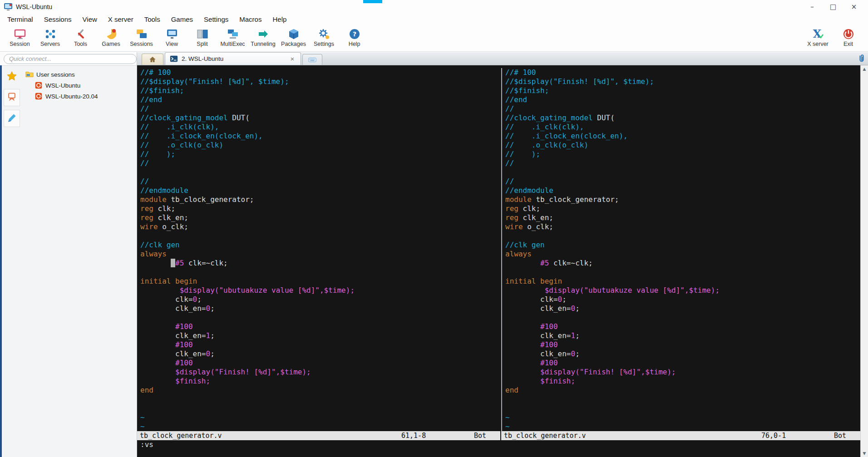 This screenshot has height=457, width=868. Describe the element at coordinates (70, 59) in the screenshot. I see `quick-connect-input` at that location.